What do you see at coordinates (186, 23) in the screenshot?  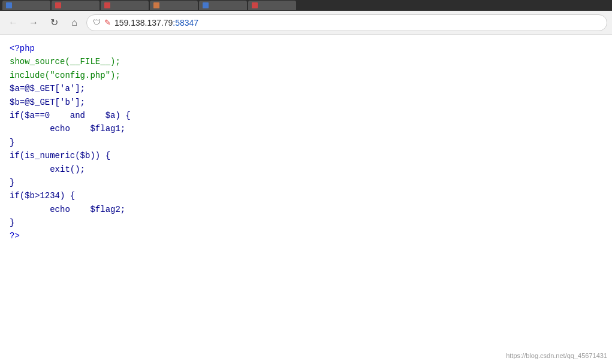 I see `address-port: :58347` at bounding box center [186, 23].